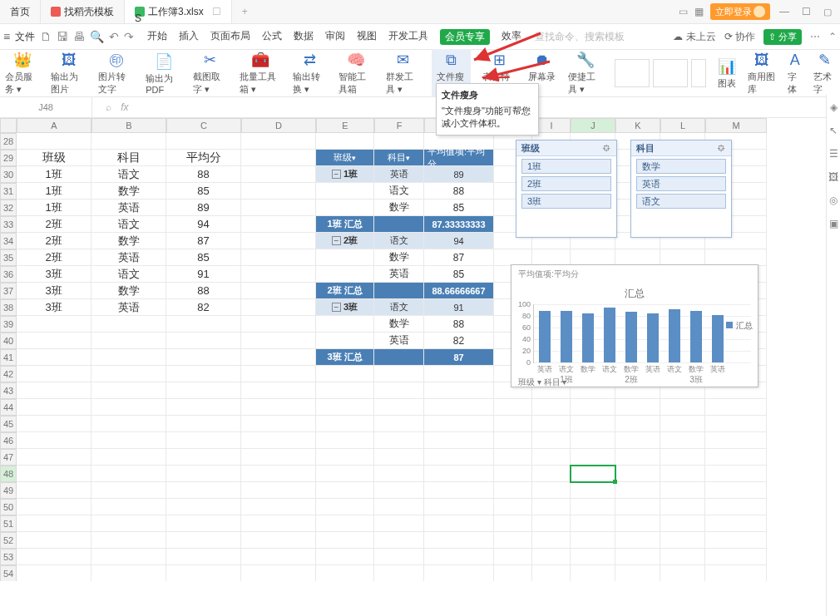 The width and height of the screenshot is (840, 616). I want to click on cell-C50, so click(204, 507).